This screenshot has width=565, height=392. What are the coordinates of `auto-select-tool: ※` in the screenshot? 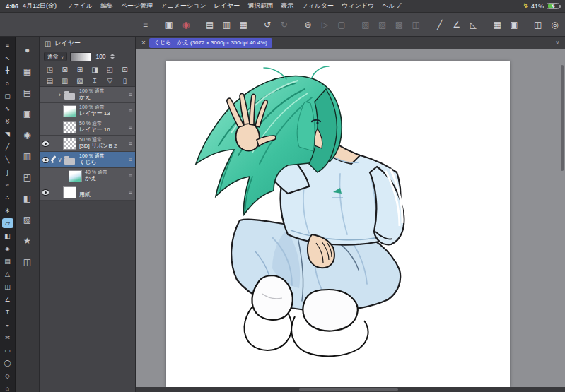 It's located at (8, 121).